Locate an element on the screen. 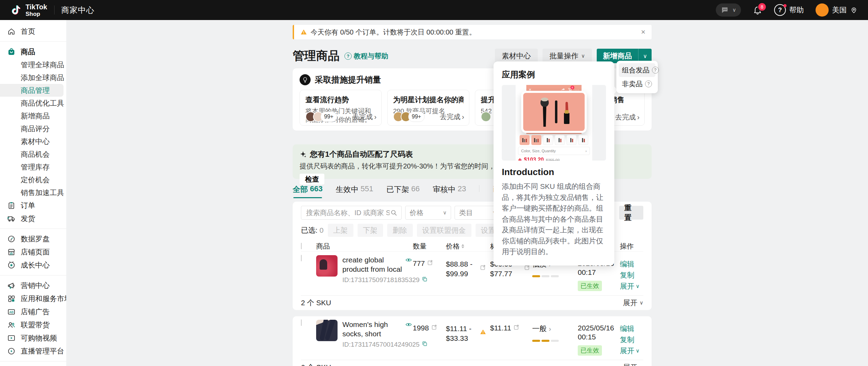 This screenshot has width=868, height=366. sidebar-item-app-market: 应用和服务市场 is located at coordinates (33, 299).